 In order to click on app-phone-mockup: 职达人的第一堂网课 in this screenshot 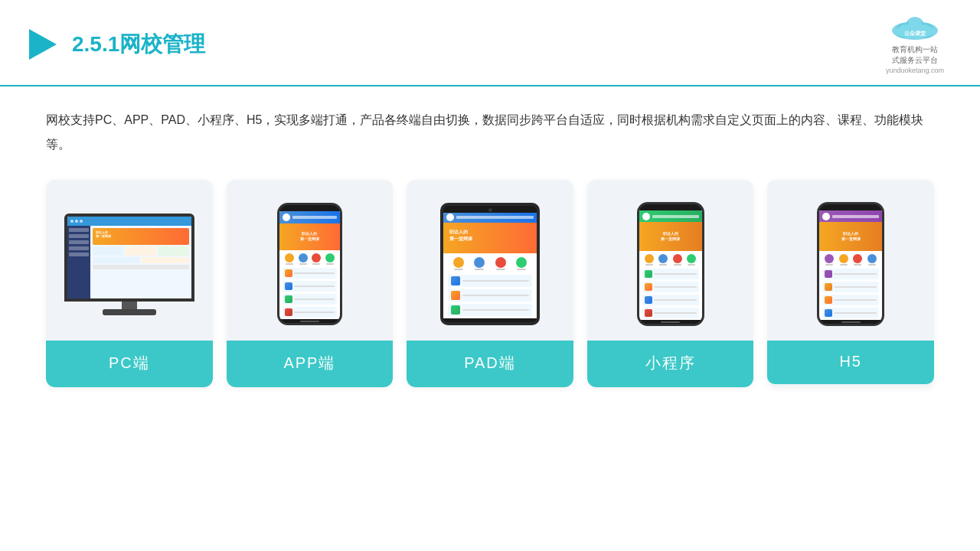, I will do `click(309, 264)`.